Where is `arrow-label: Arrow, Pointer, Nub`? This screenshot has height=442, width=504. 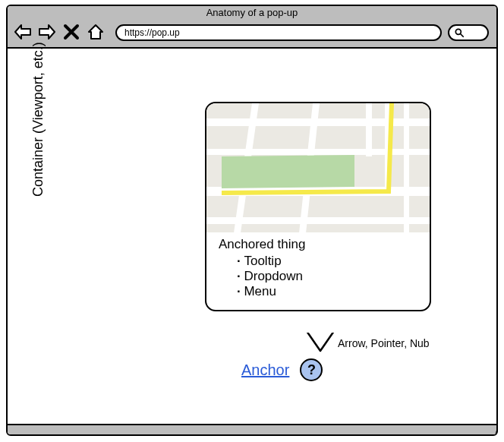
arrow-label: Arrow, Pointer, Nub is located at coordinates (384, 343).